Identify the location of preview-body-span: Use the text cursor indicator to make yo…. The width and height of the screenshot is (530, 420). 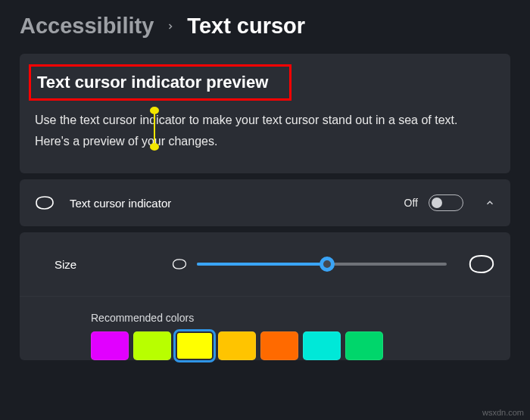
(246, 130).